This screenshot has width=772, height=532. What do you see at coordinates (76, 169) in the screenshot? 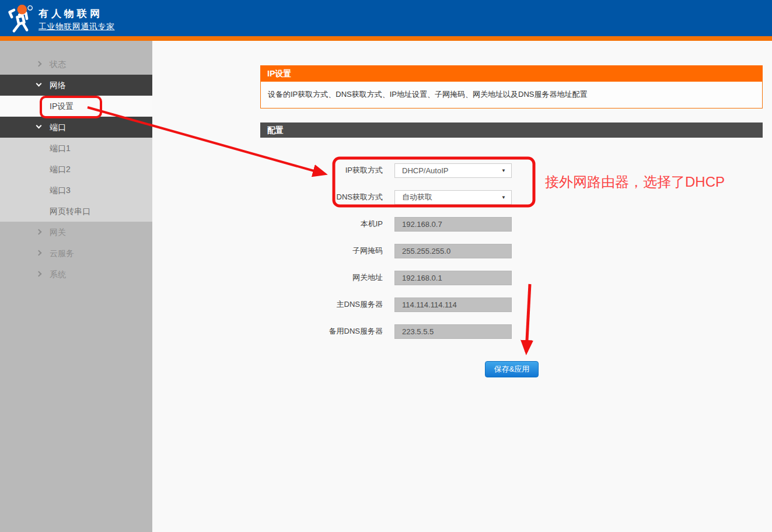
I see `sidebar-item-port2: 端口2` at bounding box center [76, 169].